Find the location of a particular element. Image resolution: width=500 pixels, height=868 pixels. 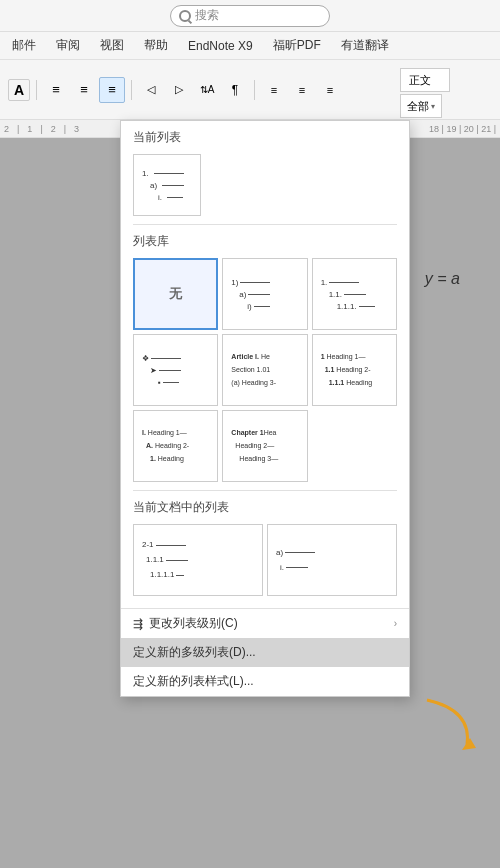

change-level-item: ⇶ 更改列表级别(C) › is located at coordinates (265, 624).